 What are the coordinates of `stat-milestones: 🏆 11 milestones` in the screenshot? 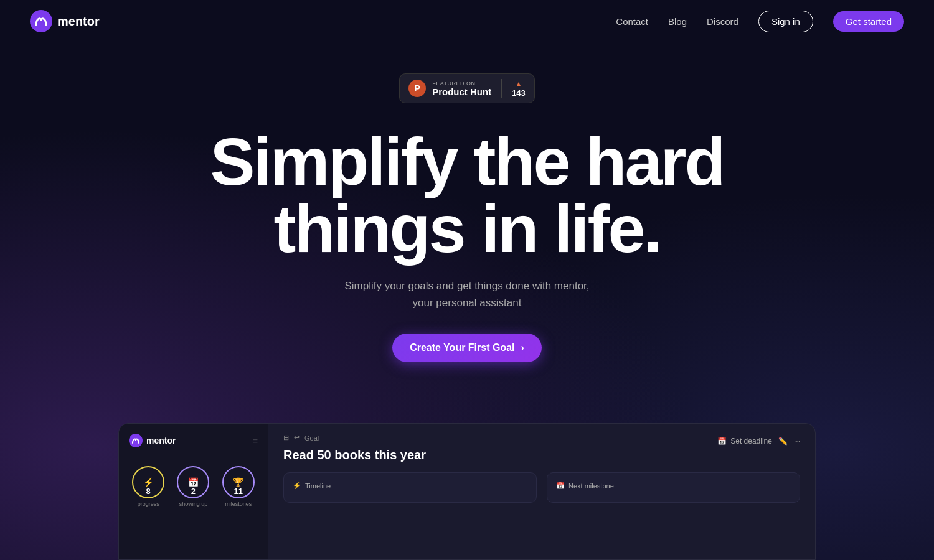 It's located at (238, 487).